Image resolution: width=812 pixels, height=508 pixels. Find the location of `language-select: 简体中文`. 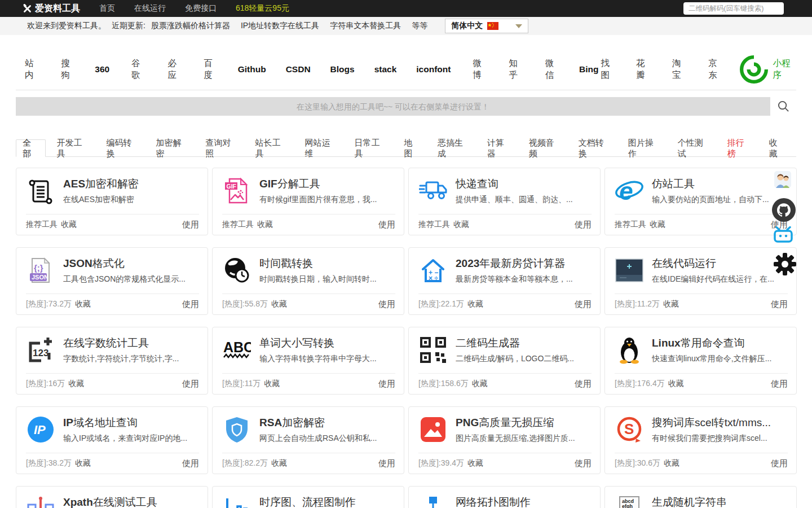

language-select: 简体中文 is located at coordinates (487, 26).